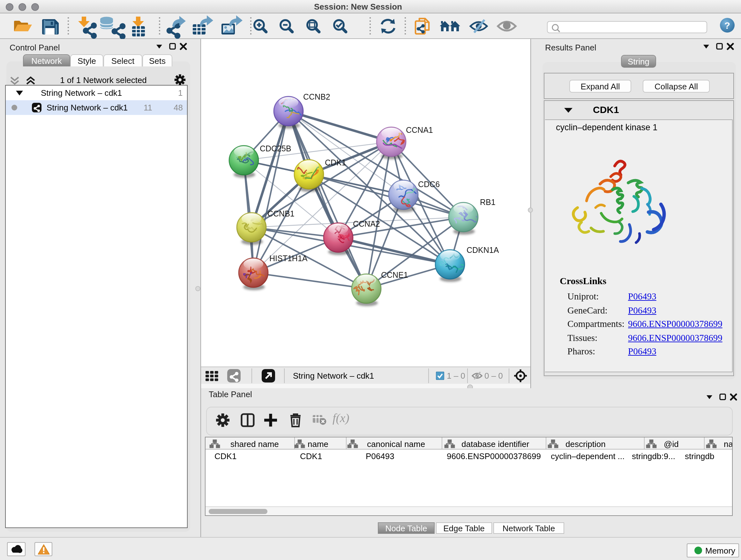 The image size is (741, 560). What do you see at coordinates (419, 130) in the screenshot?
I see `svg-text: CCNA1` at bounding box center [419, 130].